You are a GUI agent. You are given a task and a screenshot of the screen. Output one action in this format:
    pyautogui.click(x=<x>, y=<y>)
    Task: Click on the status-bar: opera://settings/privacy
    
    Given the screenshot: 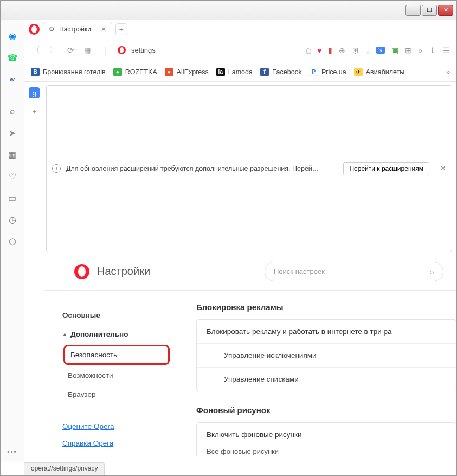 What is the action you would take?
    pyautogui.click(x=65, y=469)
    